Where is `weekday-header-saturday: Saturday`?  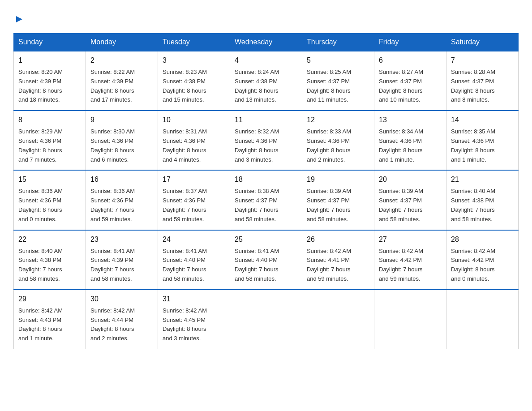
weekday-header-saturday: Saturday is located at coordinates (483, 43).